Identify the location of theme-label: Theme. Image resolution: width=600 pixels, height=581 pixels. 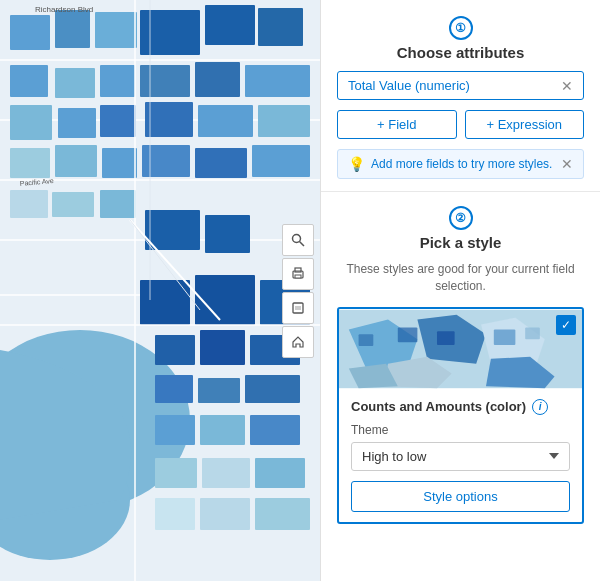
(460, 430).